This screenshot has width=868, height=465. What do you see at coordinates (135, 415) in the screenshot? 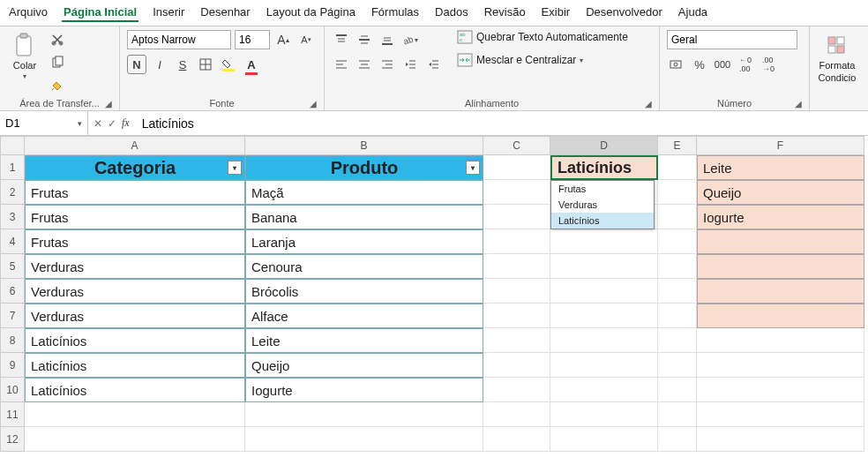
I see `cell-A11` at bounding box center [135, 415].